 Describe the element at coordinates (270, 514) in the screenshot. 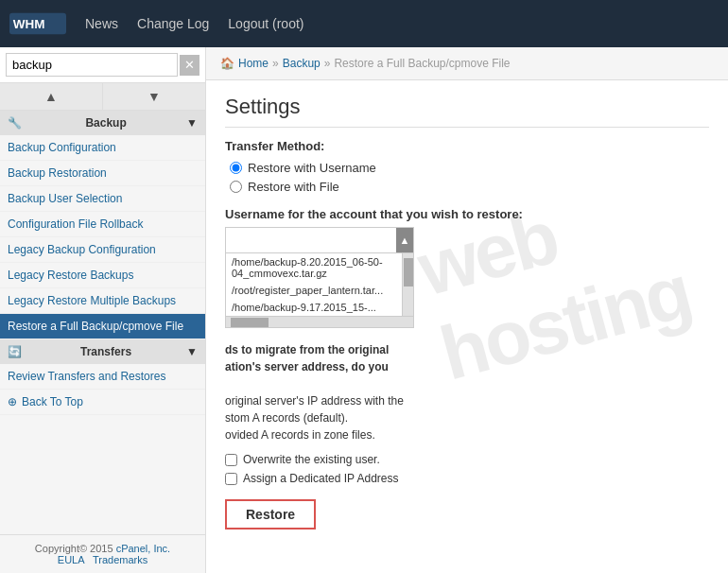

I see `restore-button: Restore` at that location.